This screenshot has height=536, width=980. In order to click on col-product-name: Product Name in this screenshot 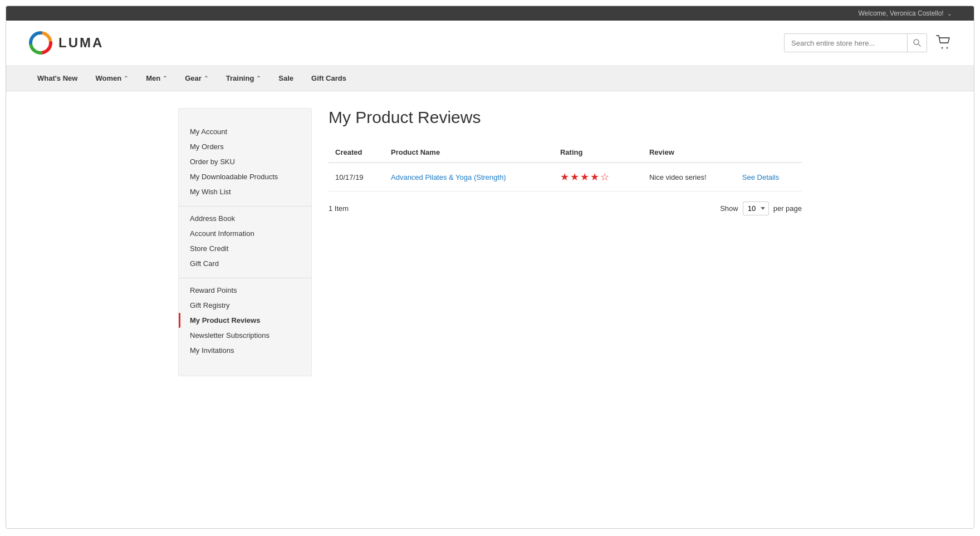, I will do `click(469, 153)`.